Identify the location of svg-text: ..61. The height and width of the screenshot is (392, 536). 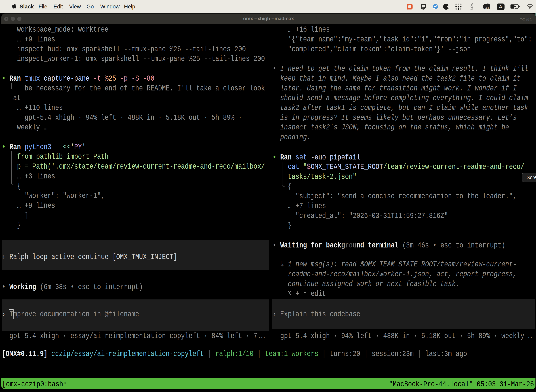
(487, 8).